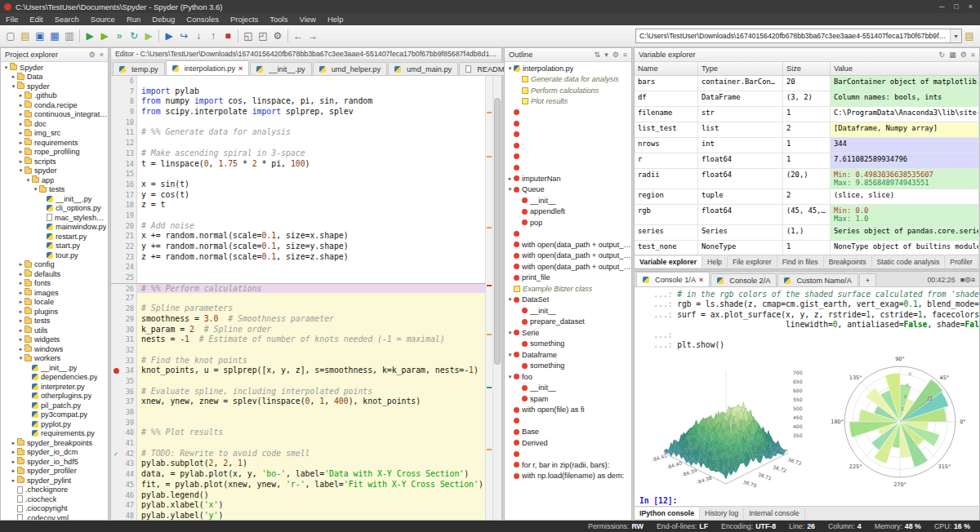 This screenshot has height=532, width=980. Describe the element at coordinates (54, 340) in the screenshot. I see `tree-item-widgets: ▸widgets` at that location.